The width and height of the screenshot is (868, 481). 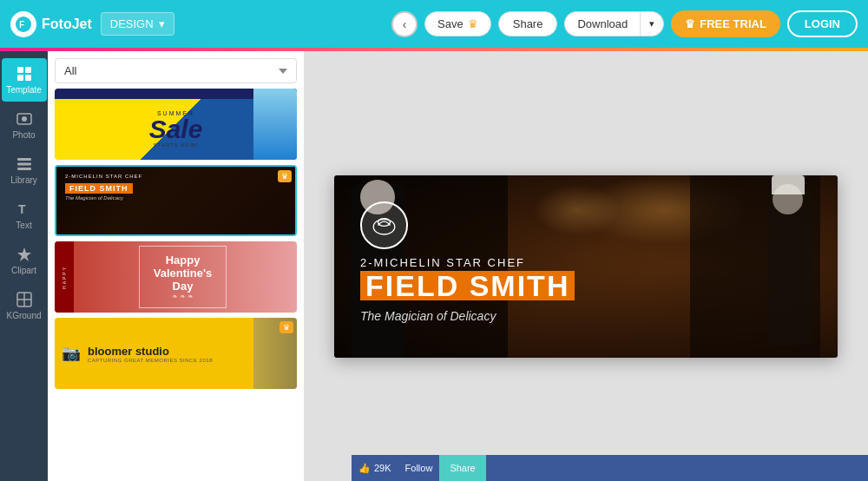 I want to click on canvas-tagline: The Magician of Delicacy, so click(x=467, y=316).